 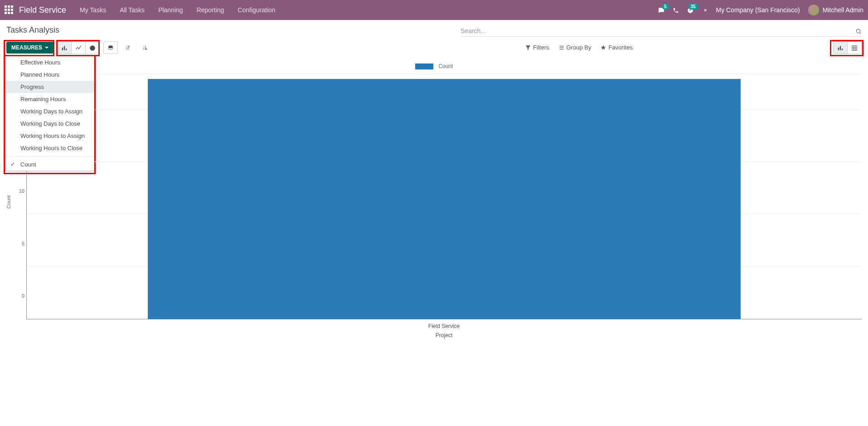 What do you see at coordinates (50, 156) in the screenshot?
I see `dropdown-divider` at bounding box center [50, 156].